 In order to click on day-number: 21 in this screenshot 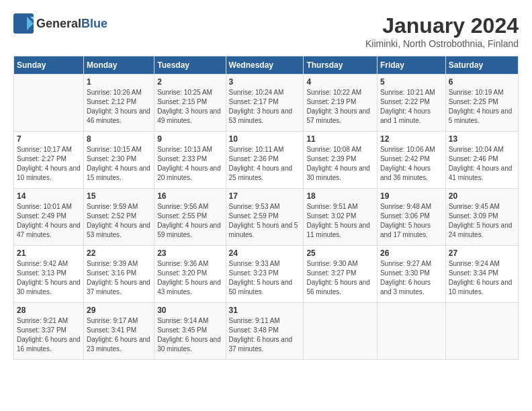, I will do `click(48, 253)`.